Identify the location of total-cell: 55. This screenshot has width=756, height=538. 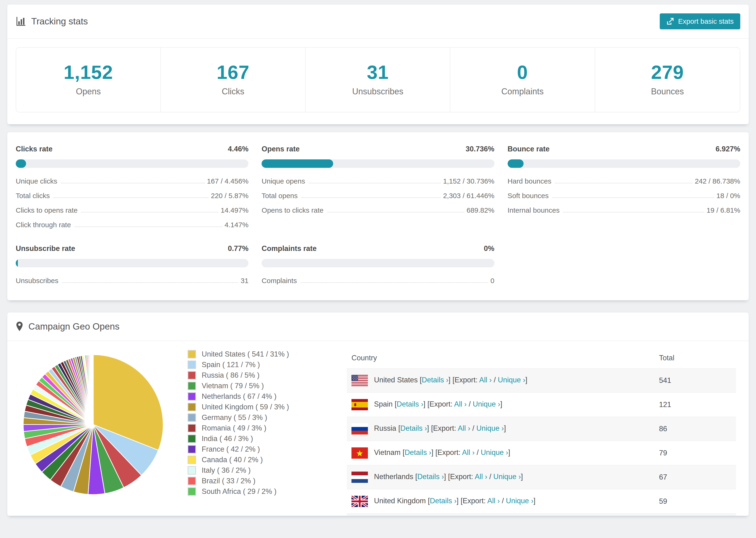
(695, 515).